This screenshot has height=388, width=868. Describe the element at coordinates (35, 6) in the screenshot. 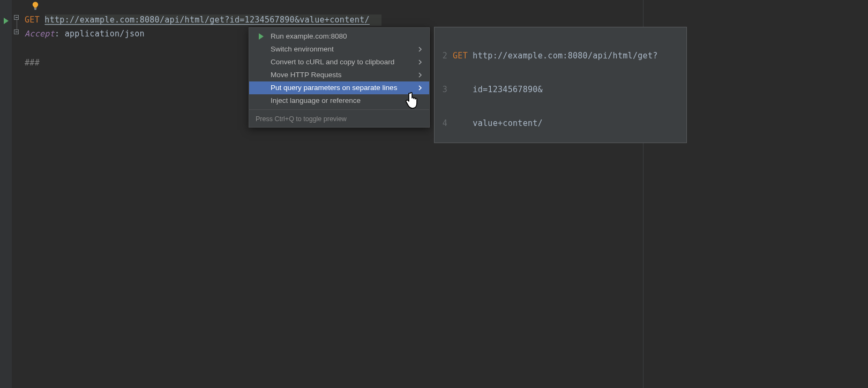

I see `intention-bulb-icon` at that location.